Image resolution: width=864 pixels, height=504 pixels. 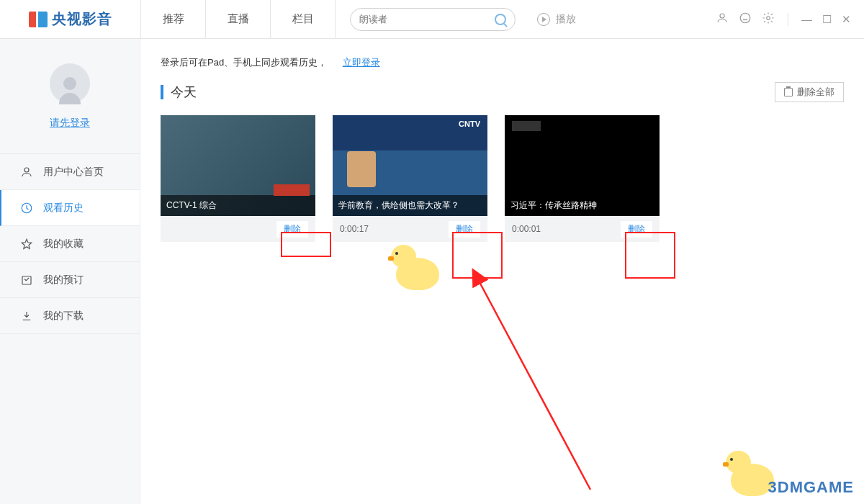 What do you see at coordinates (418, 269) in the screenshot?
I see `mascot-overlay` at bounding box center [418, 269].